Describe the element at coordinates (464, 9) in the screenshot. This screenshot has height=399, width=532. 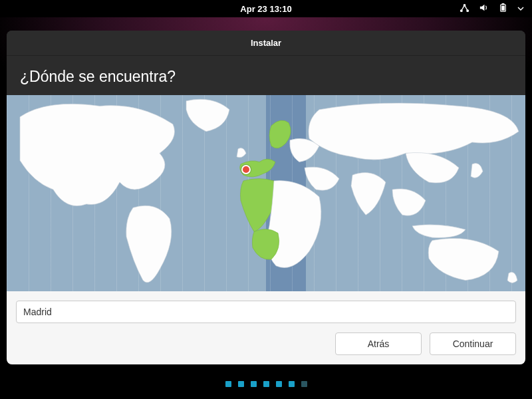
I see `network-icon` at that location.